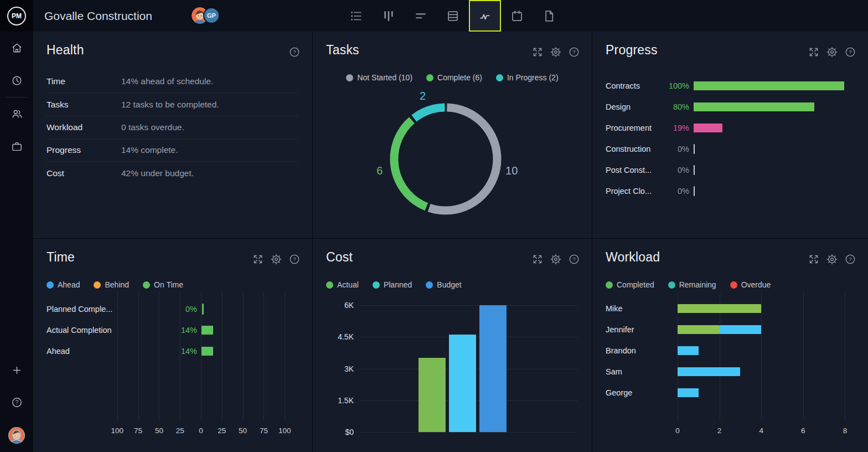 The width and height of the screenshot is (868, 452). Describe the element at coordinates (17, 48) in the screenshot. I see `sidebar-item-home` at that location.